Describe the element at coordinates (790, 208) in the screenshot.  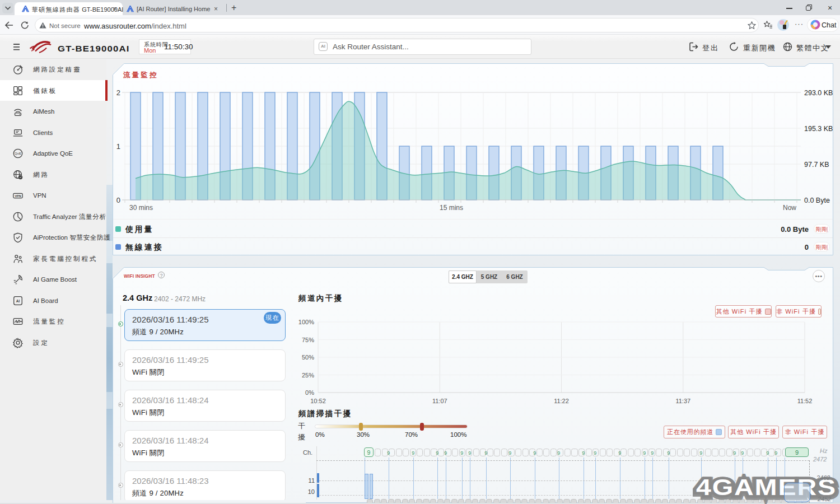
I see `svg-text: Now` at that location.